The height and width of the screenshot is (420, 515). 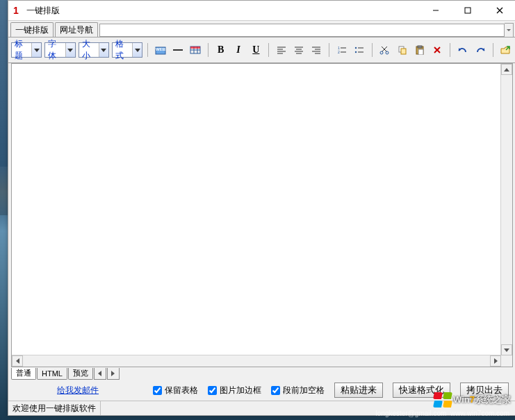 I want to click on para-space-checkbox: 段前加空格, so click(x=297, y=390).